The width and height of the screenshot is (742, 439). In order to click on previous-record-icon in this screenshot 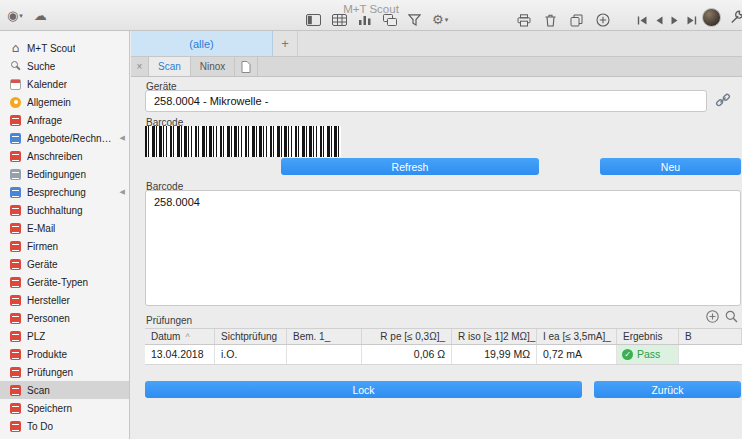, I will do `click(659, 20)`.